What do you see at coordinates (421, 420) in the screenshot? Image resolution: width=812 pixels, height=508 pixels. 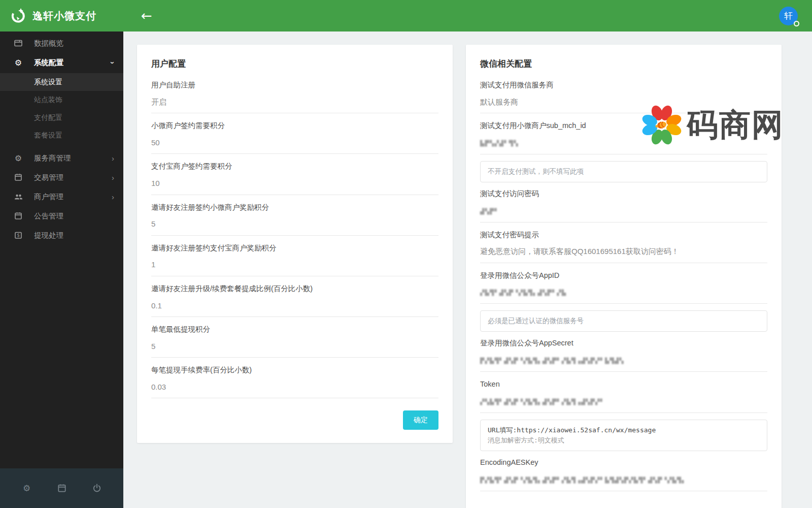 I see `user-config-confirm-button: 确定` at bounding box center [421, 420].